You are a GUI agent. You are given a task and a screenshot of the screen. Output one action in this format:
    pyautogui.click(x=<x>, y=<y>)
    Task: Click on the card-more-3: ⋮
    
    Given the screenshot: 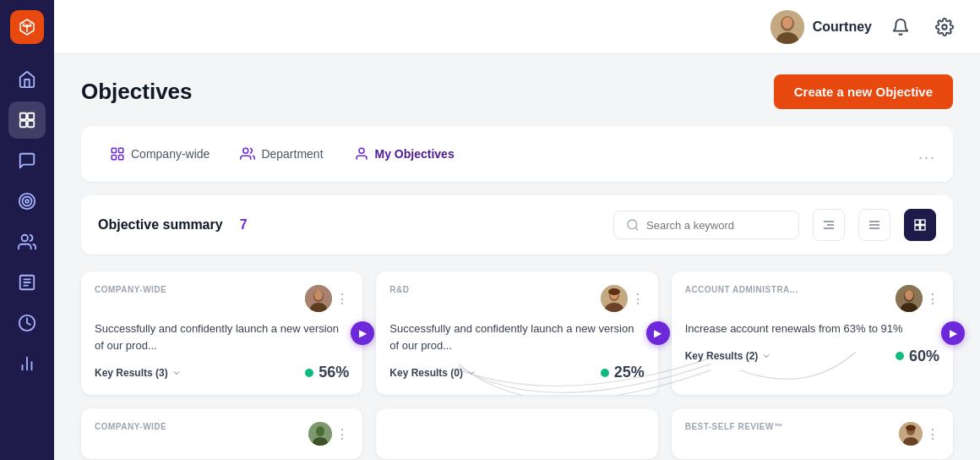 What is the action you would take?
    pyautogui.click(x=933, y=299)
    